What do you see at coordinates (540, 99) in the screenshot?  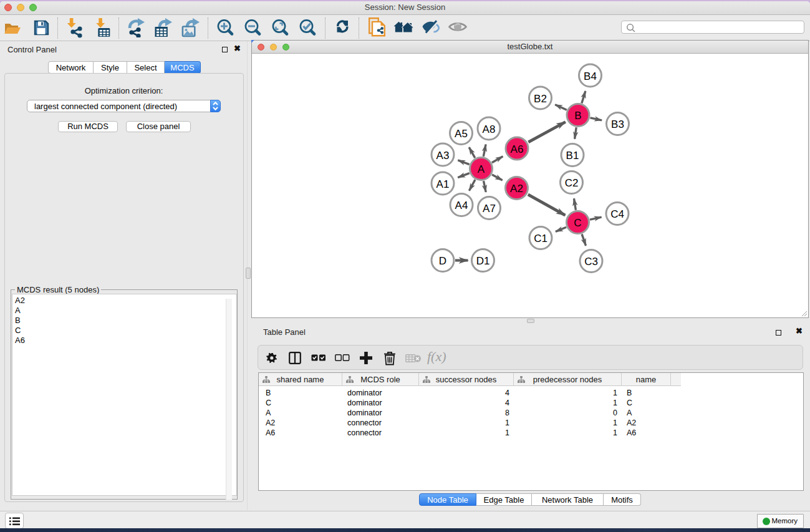 I see `svg-text: B2` at bounding box center [540, 99].